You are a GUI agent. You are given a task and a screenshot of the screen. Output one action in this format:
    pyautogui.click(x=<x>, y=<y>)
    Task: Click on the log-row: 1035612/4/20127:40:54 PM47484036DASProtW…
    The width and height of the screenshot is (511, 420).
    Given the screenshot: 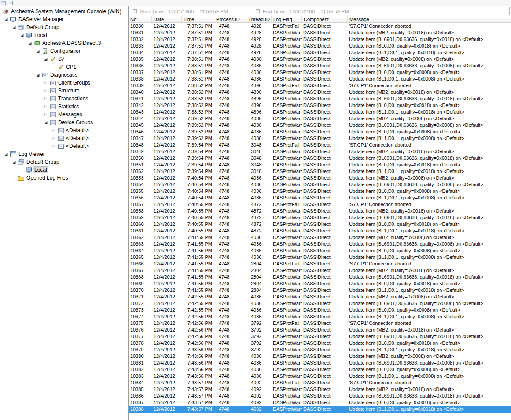 What is the action you would take?
    pyautogui.click(x=320, y=198)
    